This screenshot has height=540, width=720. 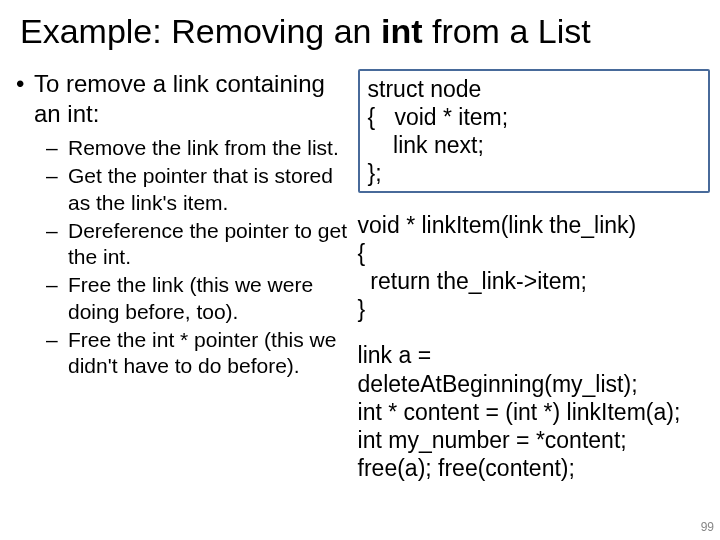 What do you see at coordinates (360, 26) in the screenshot?
I see `slide-title: Example: Removing an int from a List` at bounding box center [360, 26].